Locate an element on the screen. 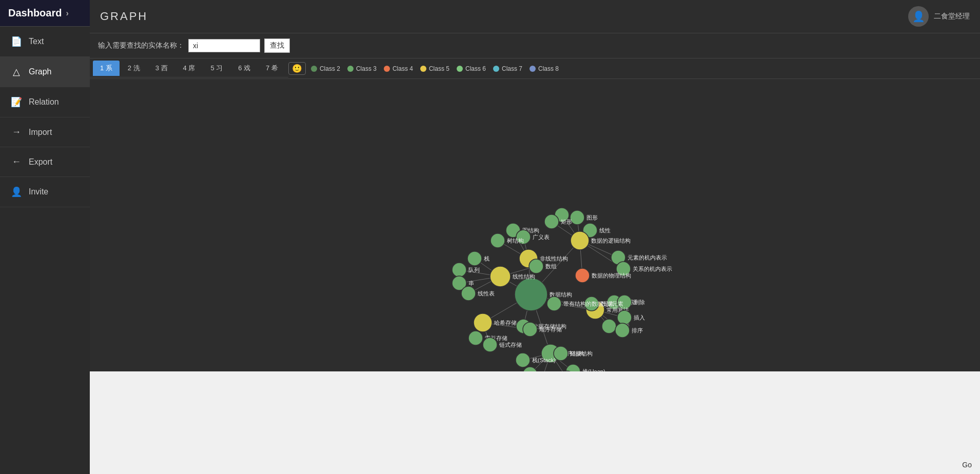  username: 二食堂经理 is located at coordinates (952, 16).